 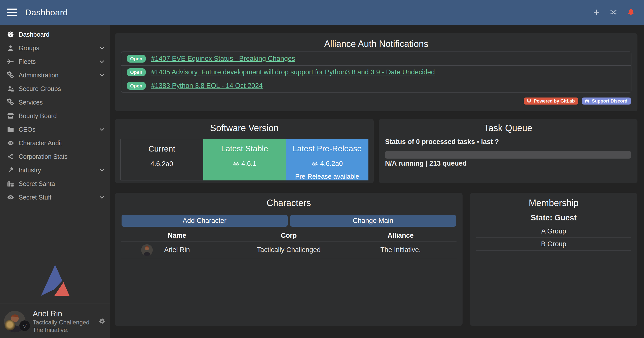 What do you see at coordinates (508, 128) in the screenshot?
I see `task-queue-title: Task Queue` at bounding box center [508, 128].